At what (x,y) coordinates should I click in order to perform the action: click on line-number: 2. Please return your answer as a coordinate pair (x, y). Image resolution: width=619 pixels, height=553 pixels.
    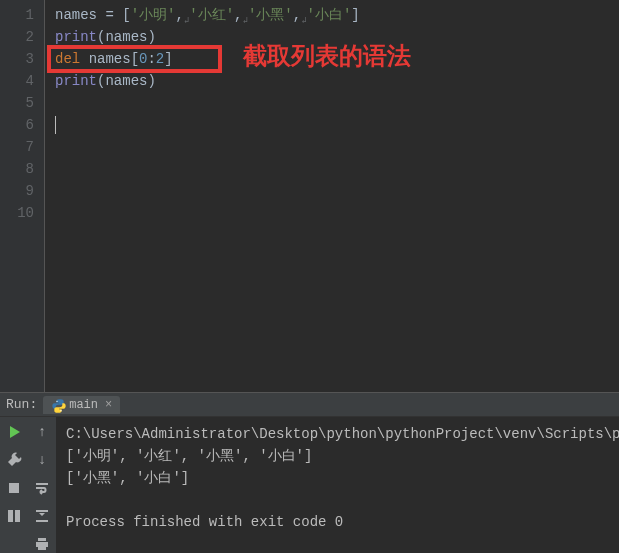
    Looking at the image, I should click on (21, 37).